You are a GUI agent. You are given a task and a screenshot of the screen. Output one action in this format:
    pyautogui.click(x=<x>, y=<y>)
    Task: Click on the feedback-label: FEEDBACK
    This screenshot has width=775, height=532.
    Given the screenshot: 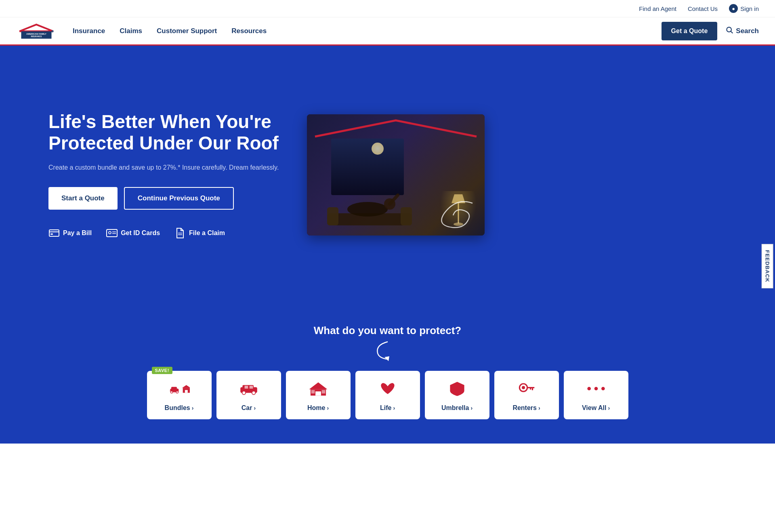 What is the action you would take?
    pyautogui.click(x=767, y=266)
    